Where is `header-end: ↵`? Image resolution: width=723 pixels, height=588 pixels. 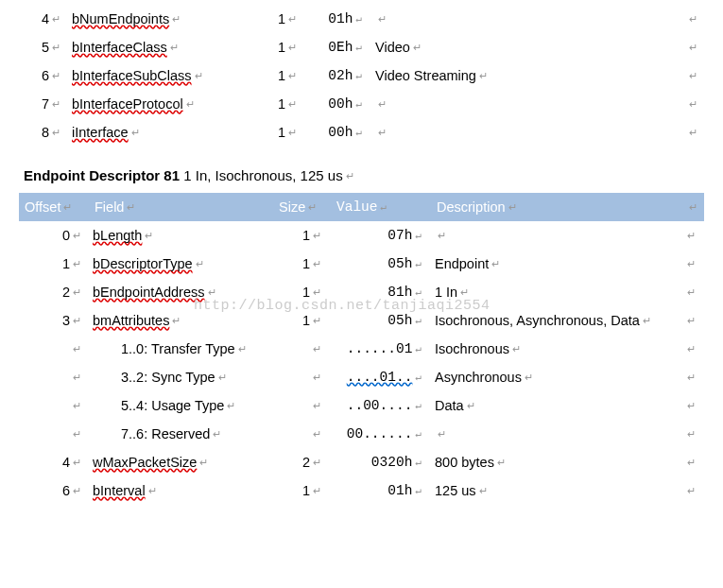
header-end: ↵ is located at coordinates (692, 207).